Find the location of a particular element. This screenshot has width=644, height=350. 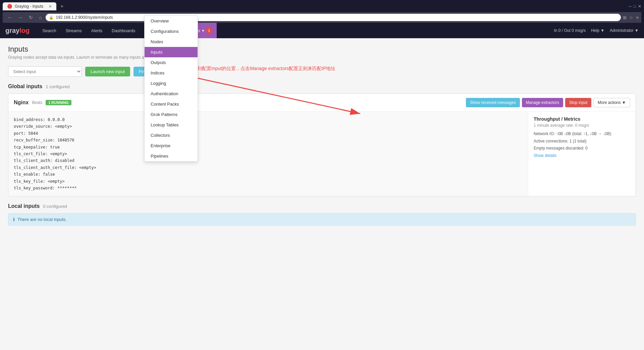

address-bar: 🔒 192.168.1.2:9000/system/inputs is located at coordinates (333, 17).